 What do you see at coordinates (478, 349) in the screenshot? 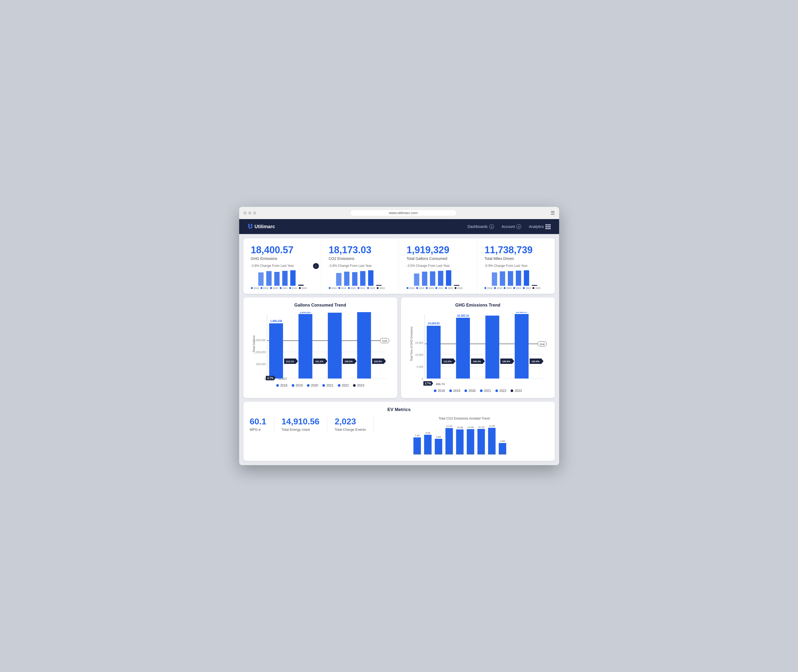
I see `ghg-chart-area: Total Tons of GHG Emissions 0 5,000 10,0…` at bounding box center [478, 349].